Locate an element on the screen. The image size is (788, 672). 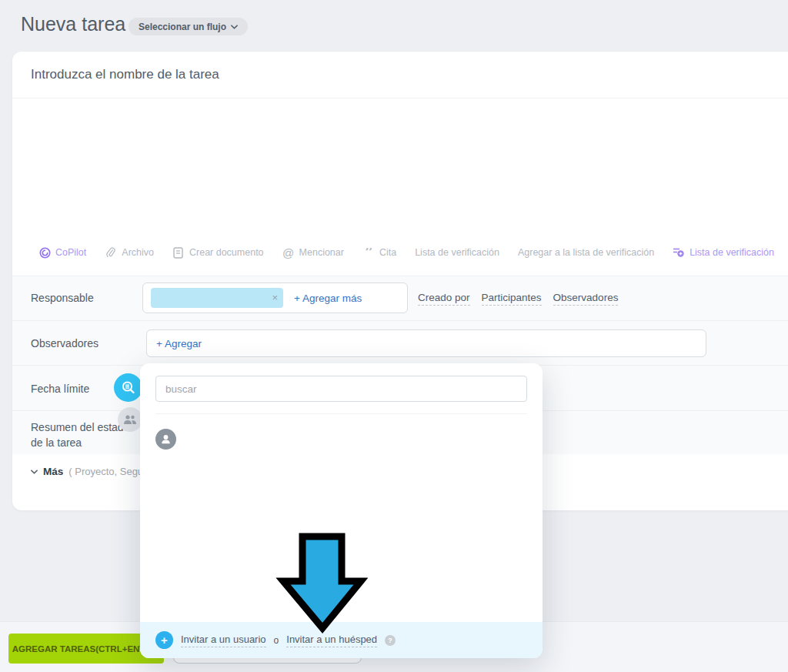
add-more-assignee-link: + Agregar más is located at coordinates (328, 299).